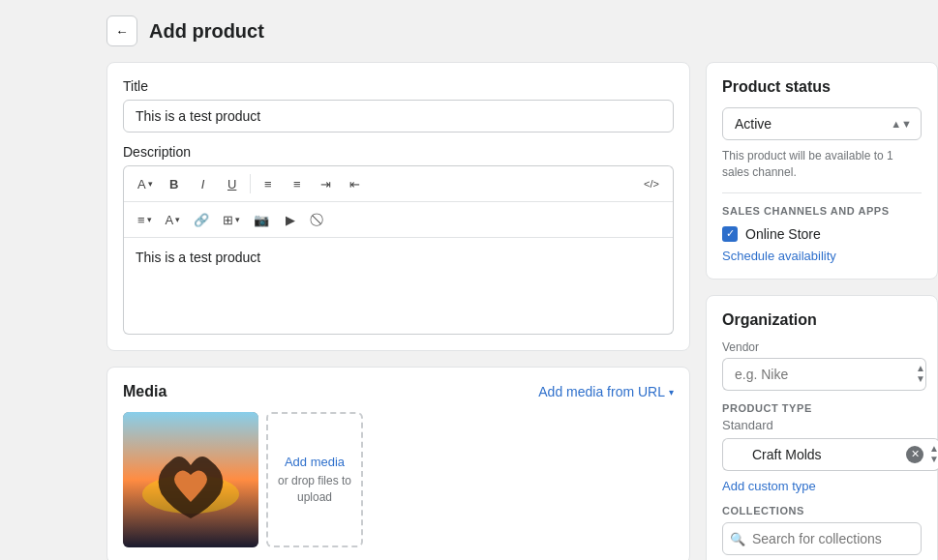 This screenshot has width=938, height=560. What do you see at coordinates (783, 234) in the screenshot?
I see `online-store-label: Online Store` at bounding box center [783, 234].